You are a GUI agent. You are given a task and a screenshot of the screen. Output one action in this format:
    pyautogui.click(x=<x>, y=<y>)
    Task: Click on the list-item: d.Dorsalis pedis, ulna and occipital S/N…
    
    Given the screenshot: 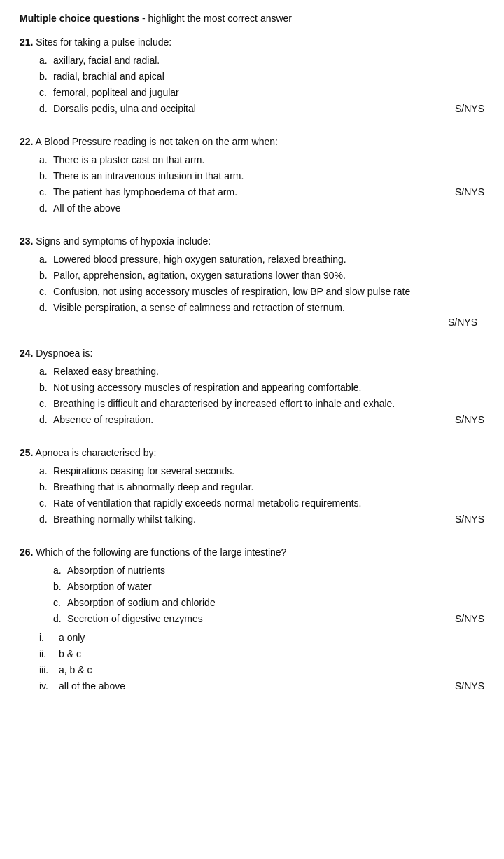 What is the action you would take?
    pyautogui.click(x=262, y=109)
    